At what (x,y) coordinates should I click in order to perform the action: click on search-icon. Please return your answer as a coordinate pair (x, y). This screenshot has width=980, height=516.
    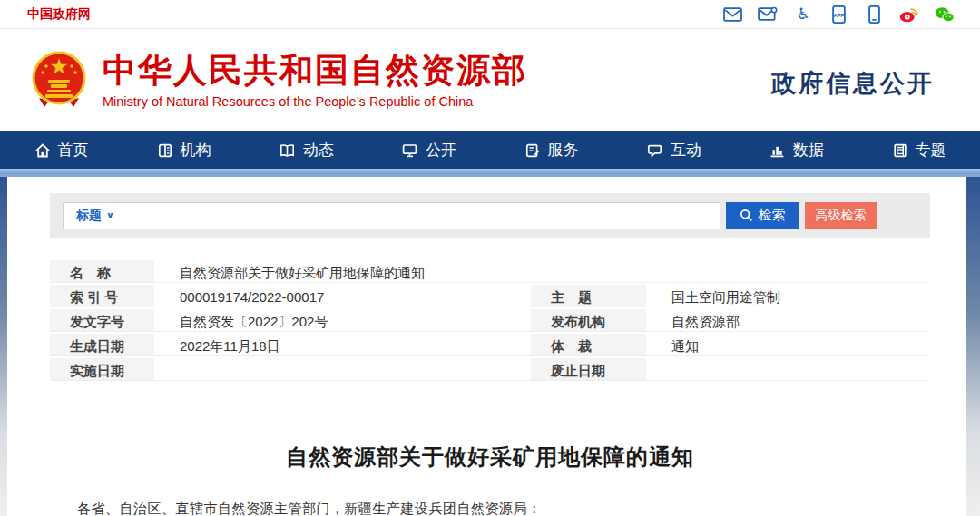
    Looking at the image, I should click on (746, 216).